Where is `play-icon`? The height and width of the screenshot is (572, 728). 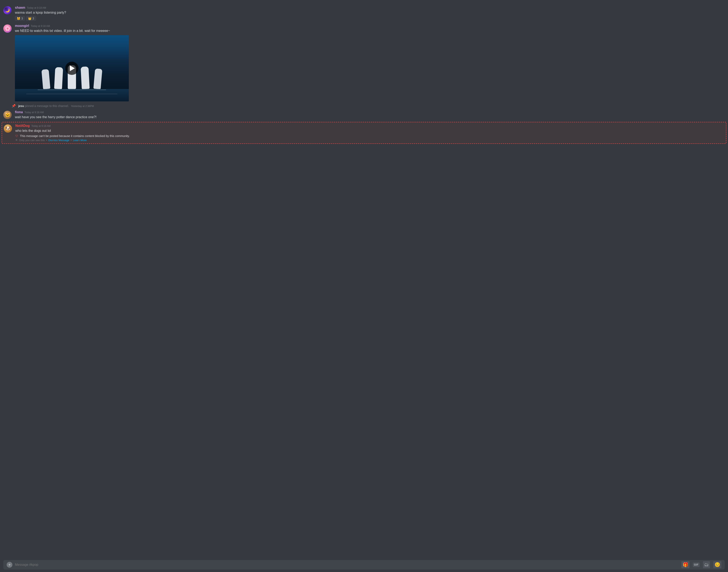 play-icon is located at coordinates (72, 68).